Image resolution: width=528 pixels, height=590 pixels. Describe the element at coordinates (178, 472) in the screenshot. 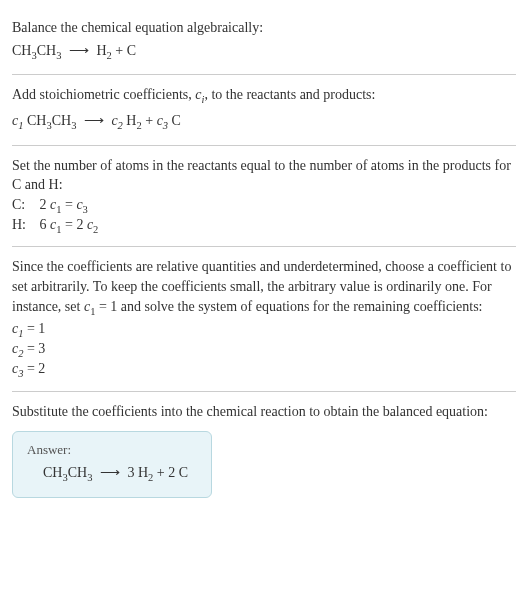

I see `final-product2: 2 C` at that location.